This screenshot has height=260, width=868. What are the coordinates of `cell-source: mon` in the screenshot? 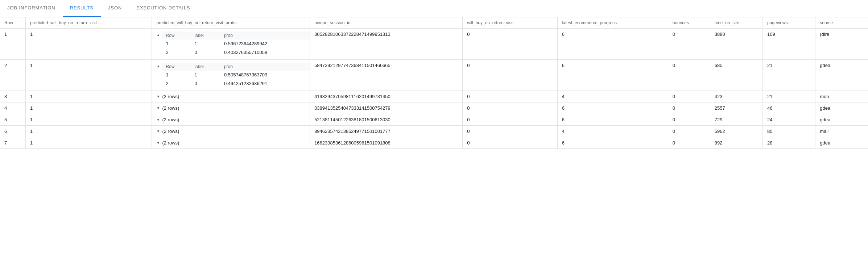 It's located at (842, 97).